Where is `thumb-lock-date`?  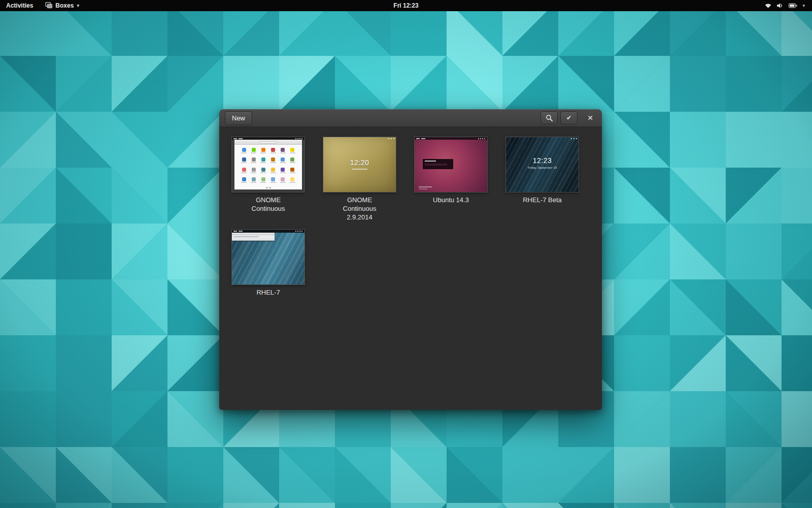 thumb-lock-date is located at coordinates (360, 169).